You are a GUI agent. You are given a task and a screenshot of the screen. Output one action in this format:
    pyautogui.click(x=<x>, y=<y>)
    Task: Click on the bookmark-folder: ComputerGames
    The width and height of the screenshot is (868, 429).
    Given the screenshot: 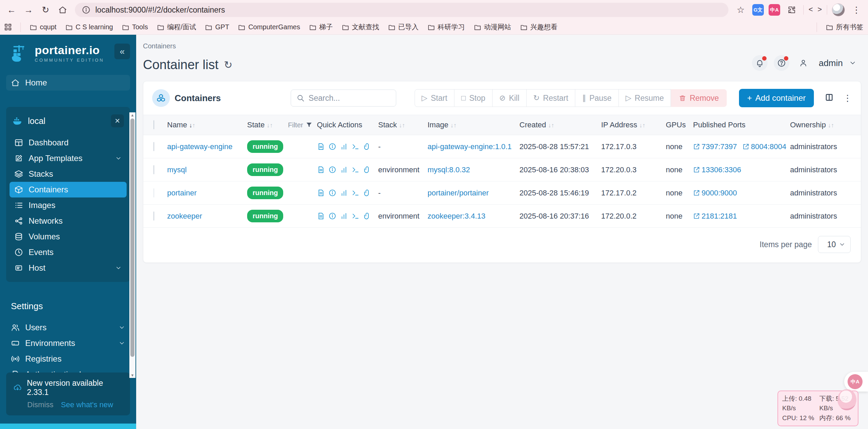 What is the action you would take?
    pyautogui.click(x=269, y=27)
    